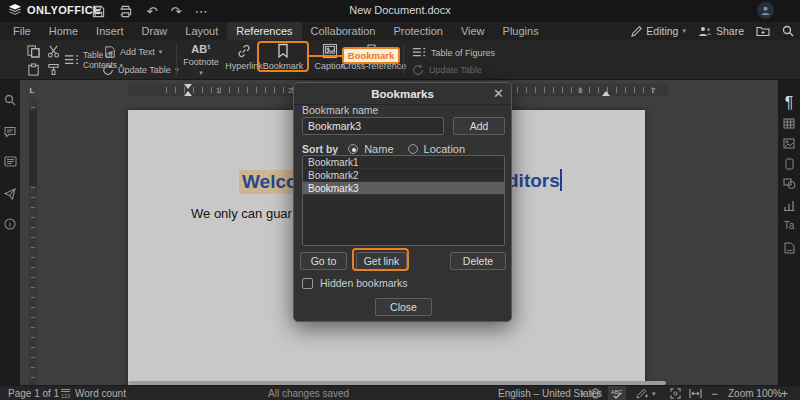 The height and width of the screenshot is (400, 800). I want to click on hidden-bookmarks-checkbox, so click(308, 284).